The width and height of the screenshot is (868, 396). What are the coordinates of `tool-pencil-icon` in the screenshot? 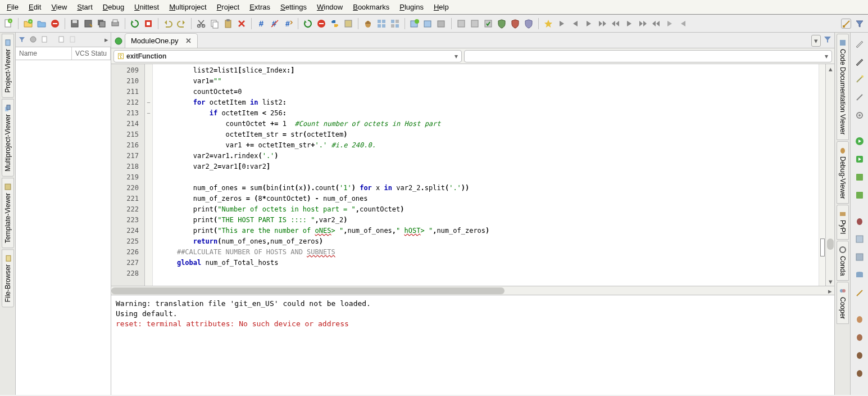 It's located at (860, 43).